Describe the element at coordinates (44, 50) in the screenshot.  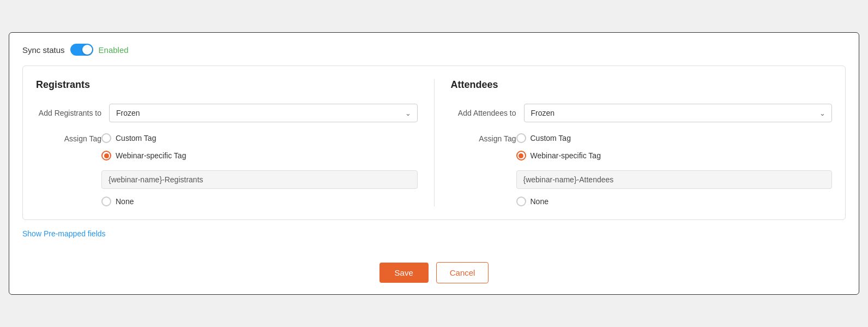
I see `sync-label: Sync status` at that location.